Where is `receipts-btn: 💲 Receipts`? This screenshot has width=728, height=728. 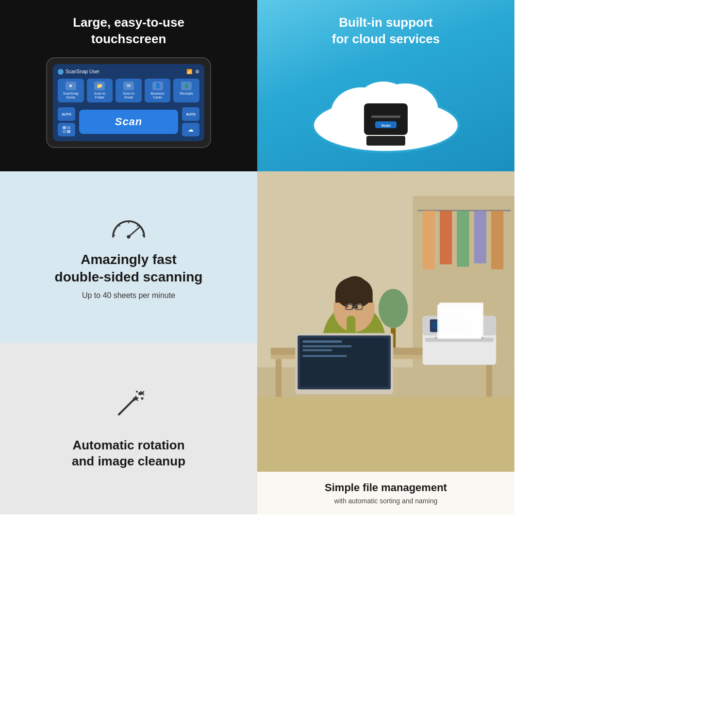
receipts-btn: 💲 Receipts is located at coordinates (186, 91).